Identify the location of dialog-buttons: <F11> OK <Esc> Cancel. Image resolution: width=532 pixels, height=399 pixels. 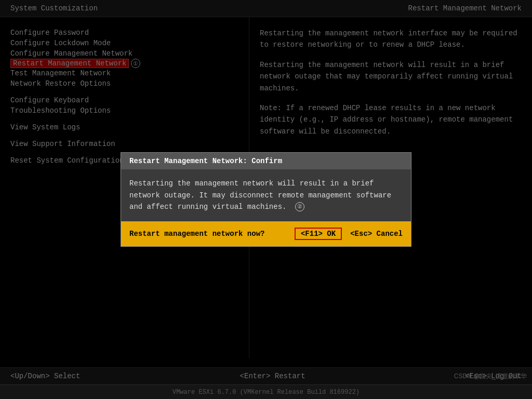
(349, 234).